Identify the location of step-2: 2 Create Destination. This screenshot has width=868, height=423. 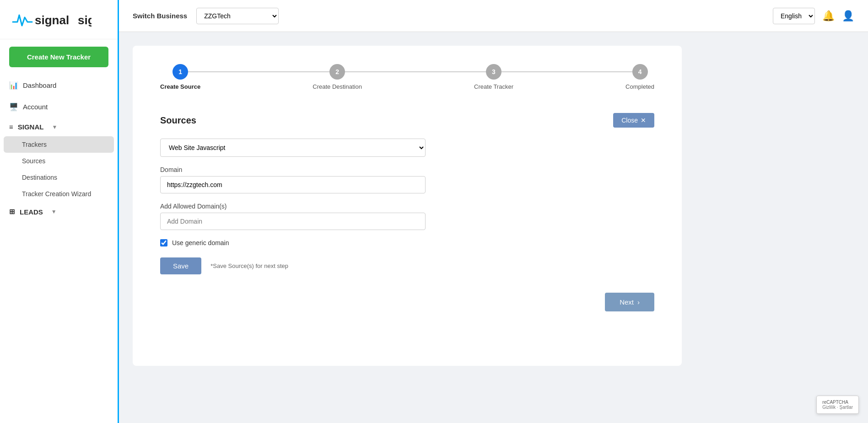
(337, 77).